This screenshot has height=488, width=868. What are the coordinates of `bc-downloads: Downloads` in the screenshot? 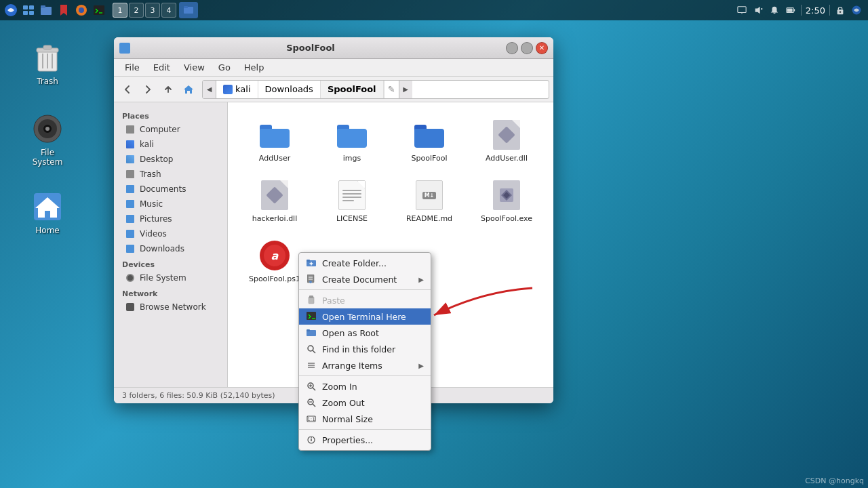 It's located at (290, 89).